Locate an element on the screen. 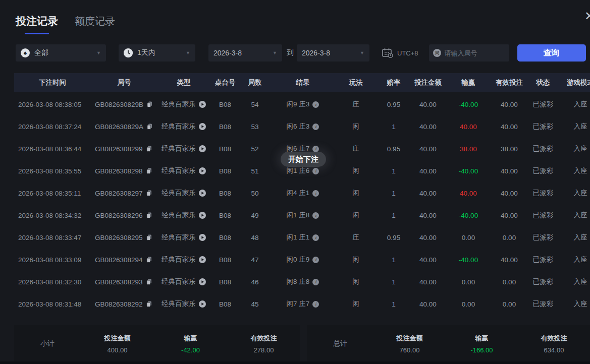  time-range-select: 1天内 ▼ is located at coordinates (157, 53).